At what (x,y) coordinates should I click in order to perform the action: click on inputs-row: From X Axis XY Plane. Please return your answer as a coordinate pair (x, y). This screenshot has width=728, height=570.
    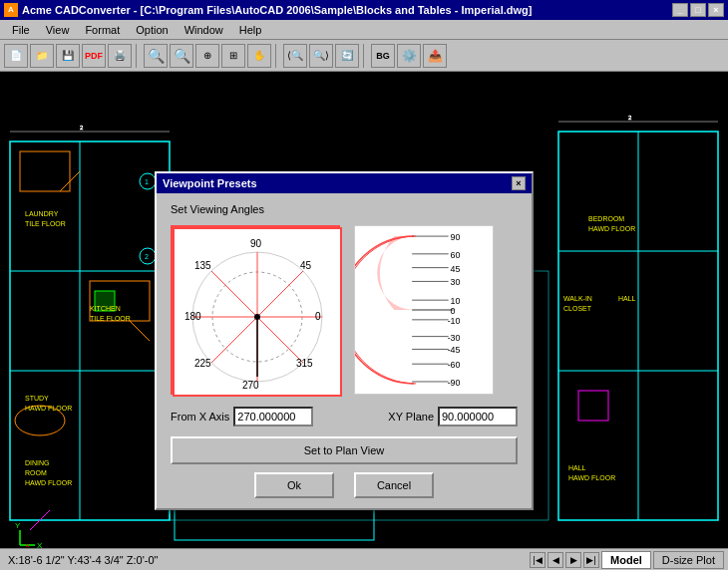
    Looking at the image, I should click on (344, 417).